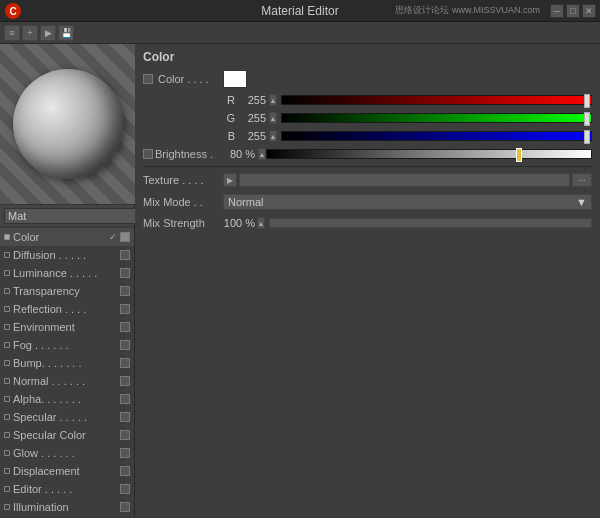  Describe the element at coordinates (436, 136) in the screenshot. I see `b-slider` at that location.